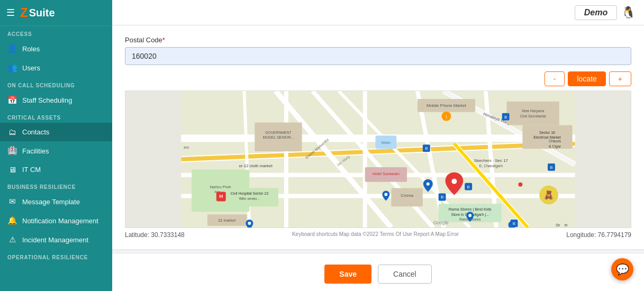  What do you see at coordinates (378, 56) in the screenshot?
I see `postal-code-input` at bounding box center [378, 56].